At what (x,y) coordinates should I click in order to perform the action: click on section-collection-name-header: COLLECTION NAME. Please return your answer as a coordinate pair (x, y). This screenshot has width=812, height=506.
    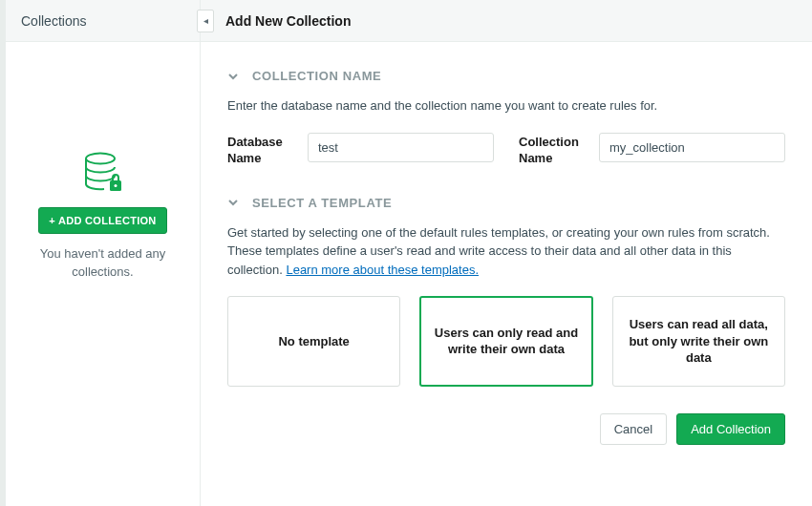
    Looking at the image, I should click on (506, 76).